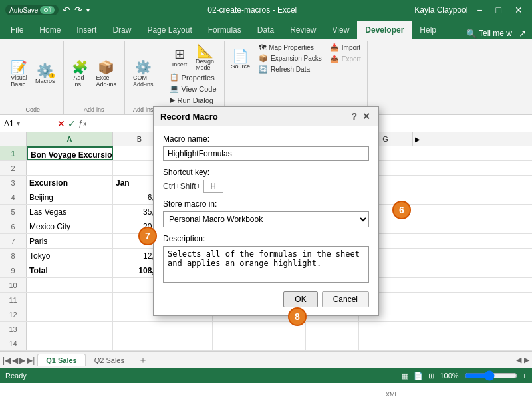  Describe the element at coordinates (351, 59) in the screenshot. I see `export-label: Export` at that location.